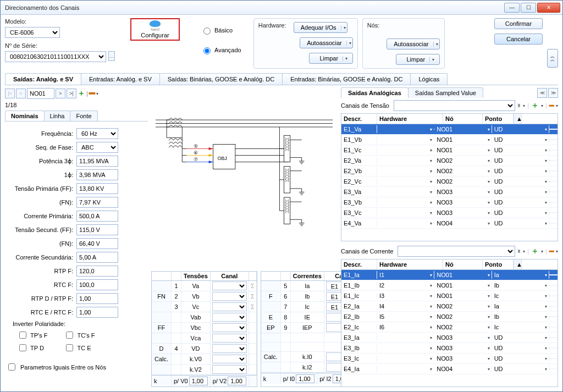 The image size is (563, 392). I want to click on maximize-button: ☐, so click(528, 8).